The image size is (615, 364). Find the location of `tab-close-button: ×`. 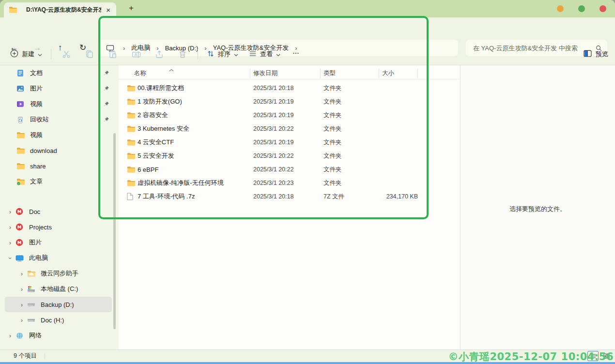

tab-close-button: × is located at coordinates (108, 10).